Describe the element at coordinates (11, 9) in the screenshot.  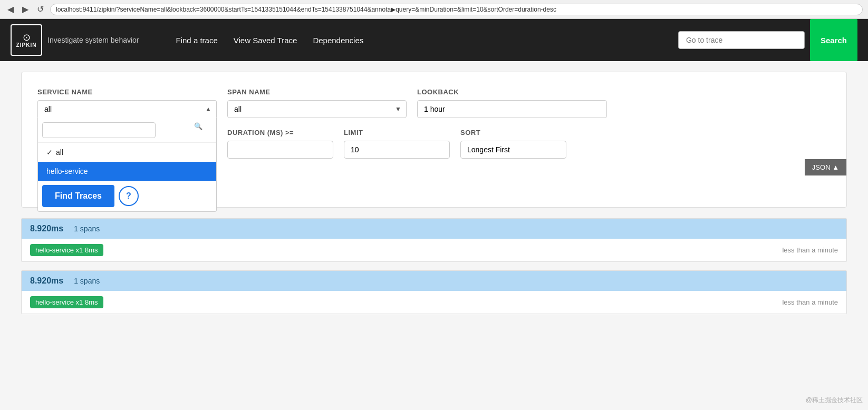
I see `back-button: ◀` at that location.